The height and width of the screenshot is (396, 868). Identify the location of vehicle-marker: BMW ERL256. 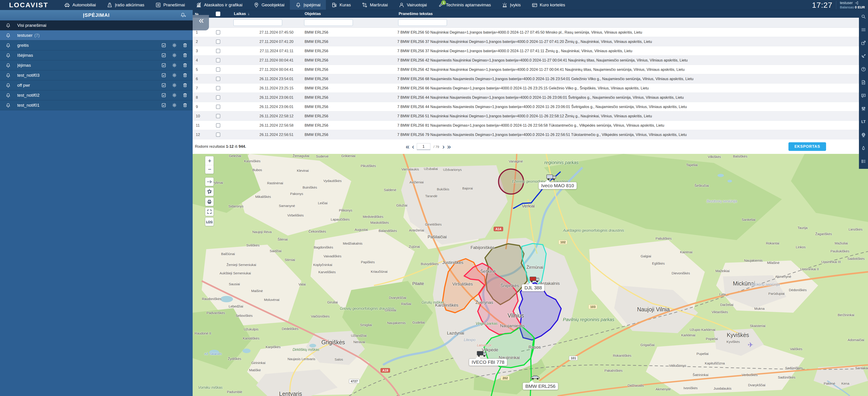
(535, 378).